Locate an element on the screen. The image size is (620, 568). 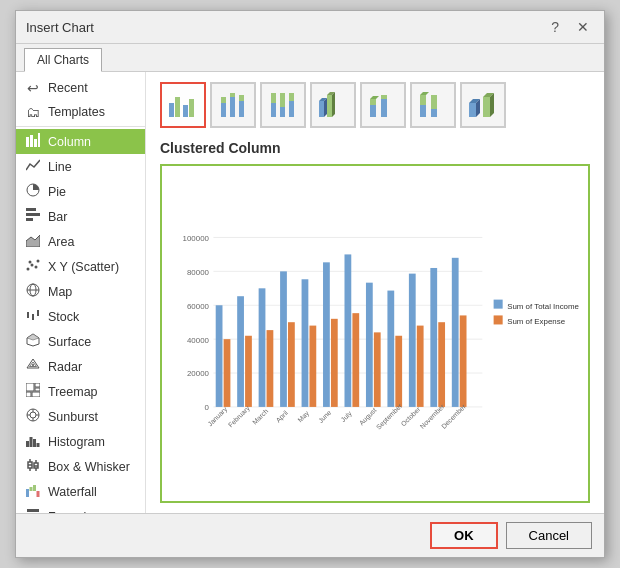
sidebar-item-pie: Pie is located at coordinates (80, 192).